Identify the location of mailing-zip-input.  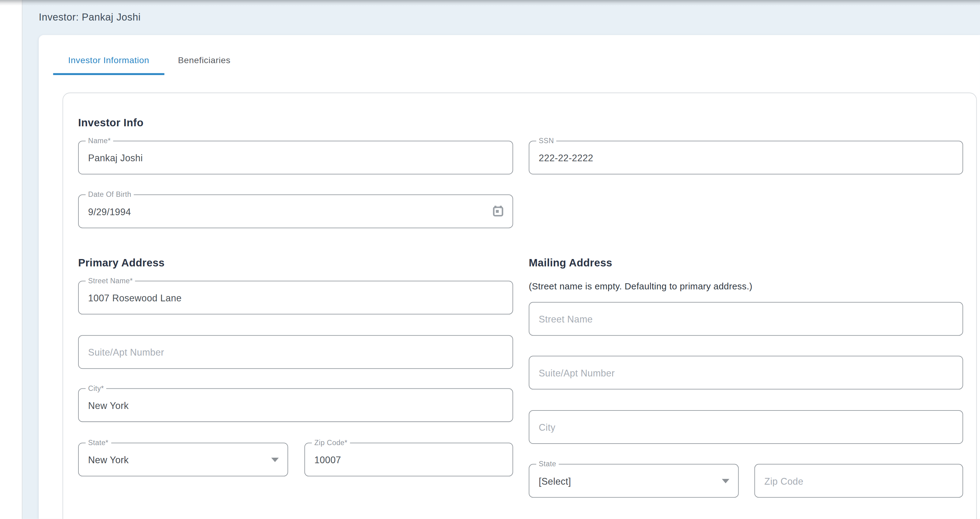
(853, 481).